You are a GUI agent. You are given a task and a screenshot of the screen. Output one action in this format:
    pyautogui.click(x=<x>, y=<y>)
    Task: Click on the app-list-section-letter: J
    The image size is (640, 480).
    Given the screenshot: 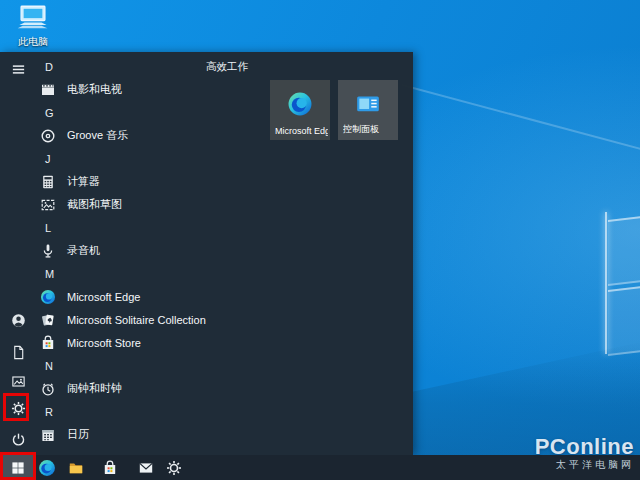 What is the action you would take?
    pyautogui.click(x=122, y=158)
    